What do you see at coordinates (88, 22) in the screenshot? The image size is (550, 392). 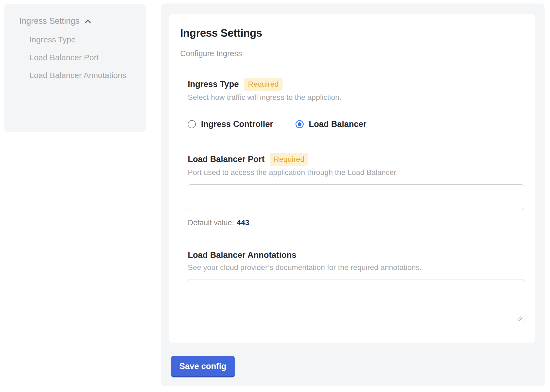 I see `chevron-up-icon` at bounding box center [88, 22].